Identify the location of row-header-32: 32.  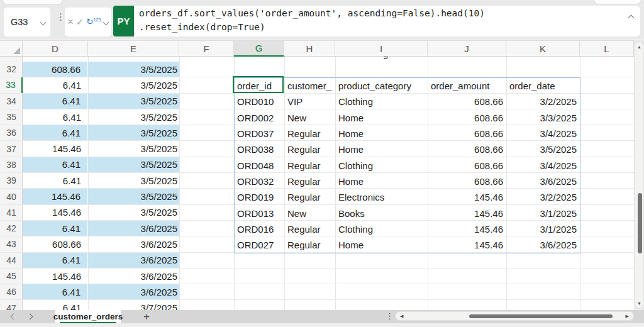
(11, 69).